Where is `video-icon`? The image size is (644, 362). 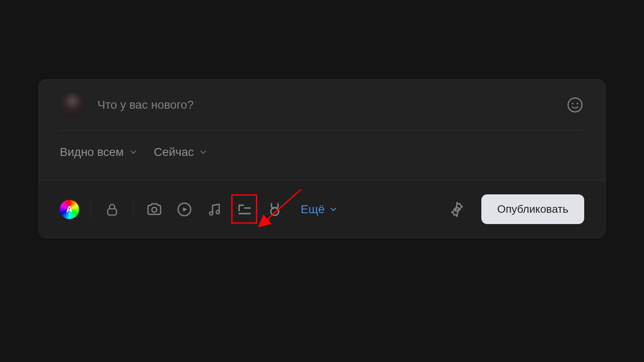
video-icon is located at coordinates (184, 209).